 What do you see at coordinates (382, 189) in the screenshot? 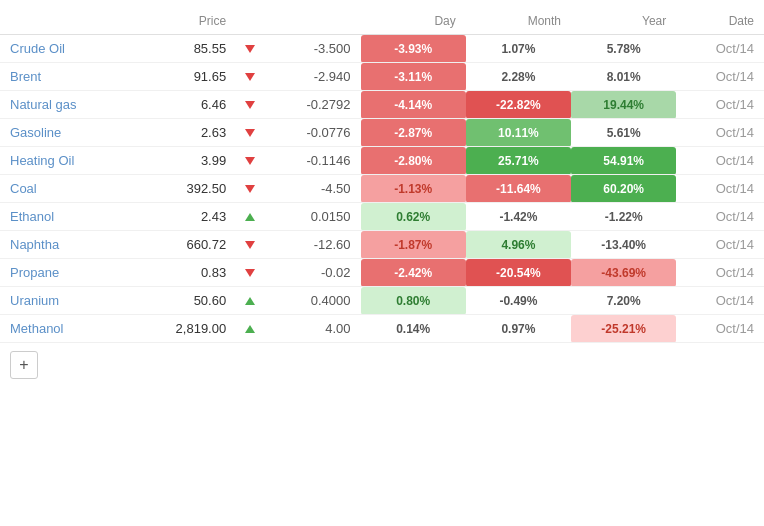
I see `table-row: Coal 392.50 -4.50 -1.13% -11.64% 60.20% …` at bounding box center [382, 189].